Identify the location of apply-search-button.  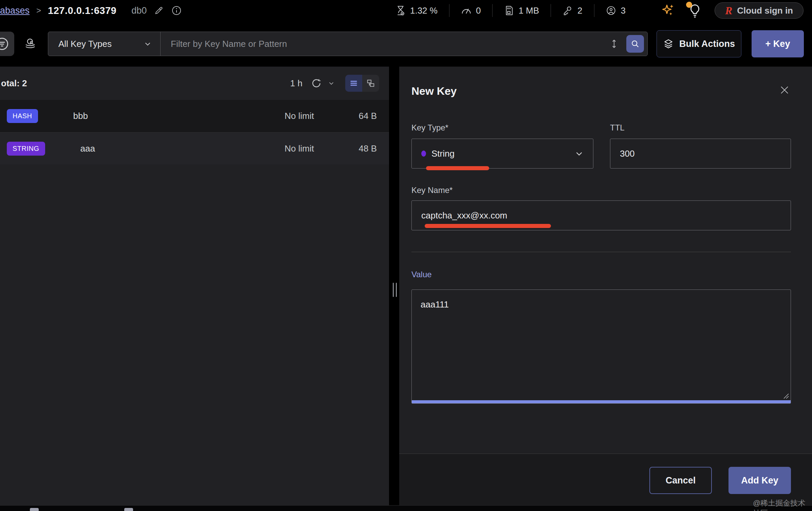
(635, 44).